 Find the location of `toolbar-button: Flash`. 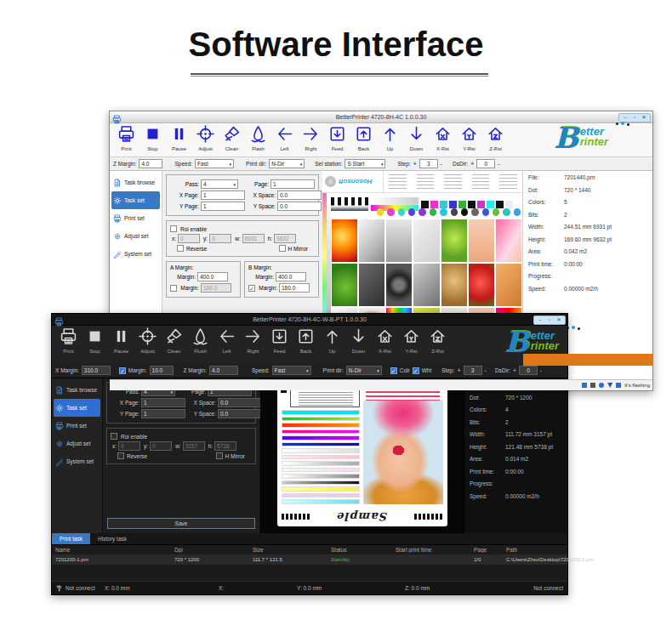

toolbar-button: Flash is located at coordinates (259, 138).